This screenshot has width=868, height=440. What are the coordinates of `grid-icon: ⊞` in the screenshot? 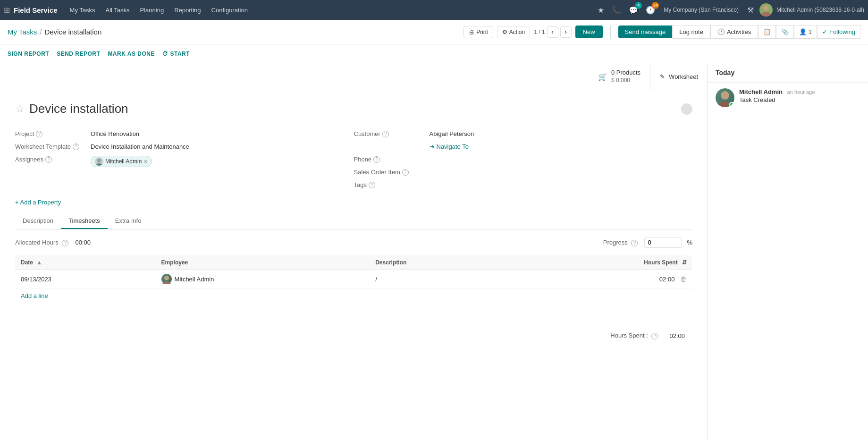 It's located at (7, 10).